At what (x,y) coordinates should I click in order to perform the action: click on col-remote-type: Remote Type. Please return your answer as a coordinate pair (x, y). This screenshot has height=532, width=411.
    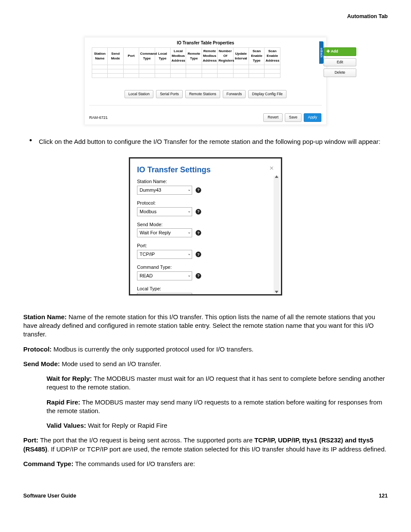
    Looking at the image, I should click on (194, 56).